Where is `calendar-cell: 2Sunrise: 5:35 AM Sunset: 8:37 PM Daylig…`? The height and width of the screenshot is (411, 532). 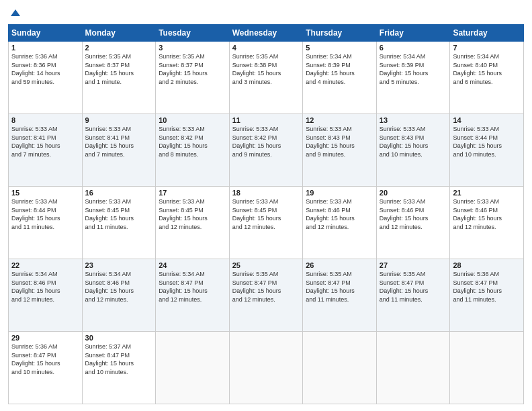
calendar-cell: 2Sunrise: 5:35 AM Sunset: 8:37 PM Daylig… is located at coordinates (119, 78).